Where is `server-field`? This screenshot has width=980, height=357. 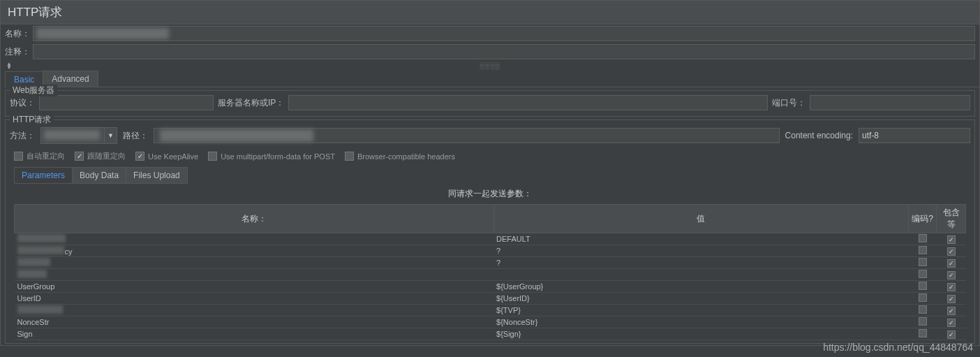
server-field is located at coordinates (528, 103).